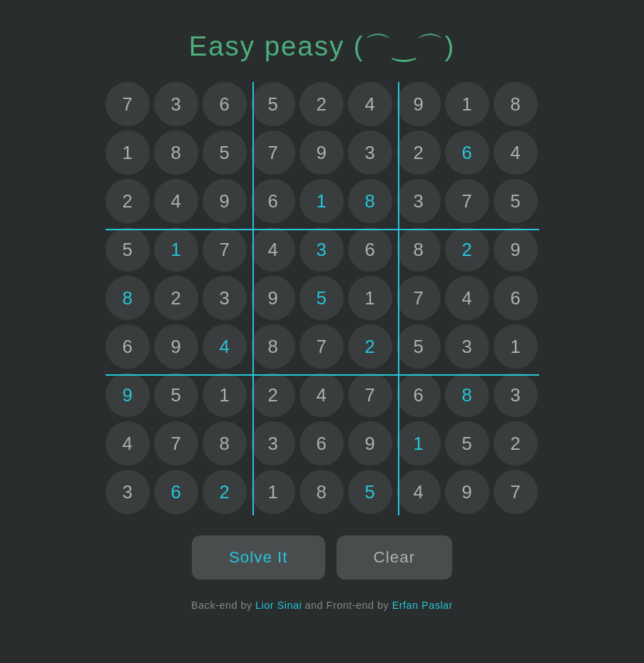  What do you see at coordinates (273, 443) in the screenshot?
I see `cell-66: 3` at bounding box center [273, 443].